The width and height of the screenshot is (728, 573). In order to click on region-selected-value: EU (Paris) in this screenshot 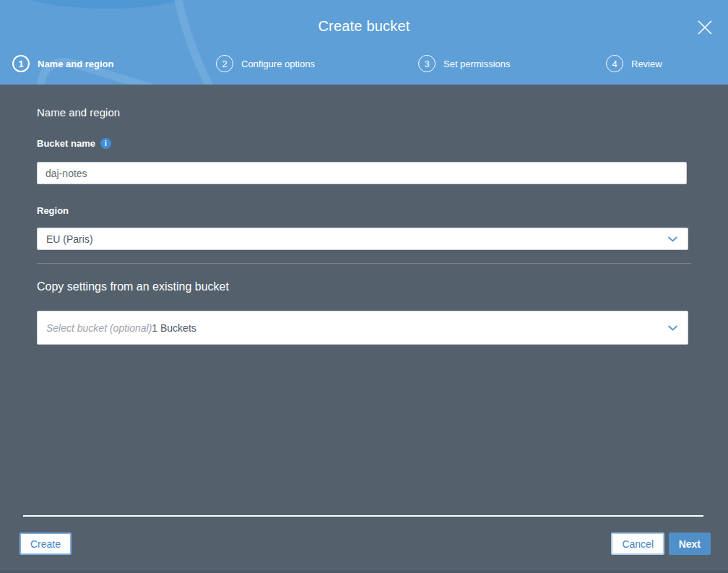, I will do `click(69, 239)`.